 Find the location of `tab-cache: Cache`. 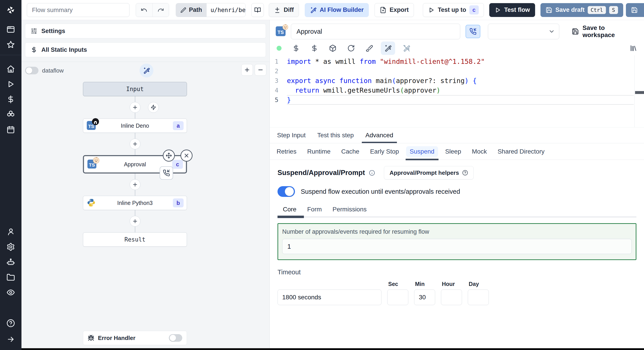

tab-cache: Cache is located at coordinates (350, 151).